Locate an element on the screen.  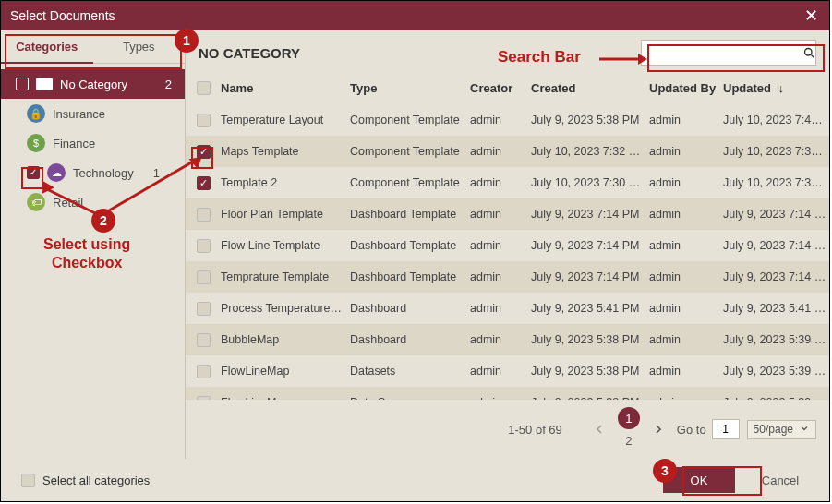
cell-name: Temprature Template is located at coordinates (285, 277).